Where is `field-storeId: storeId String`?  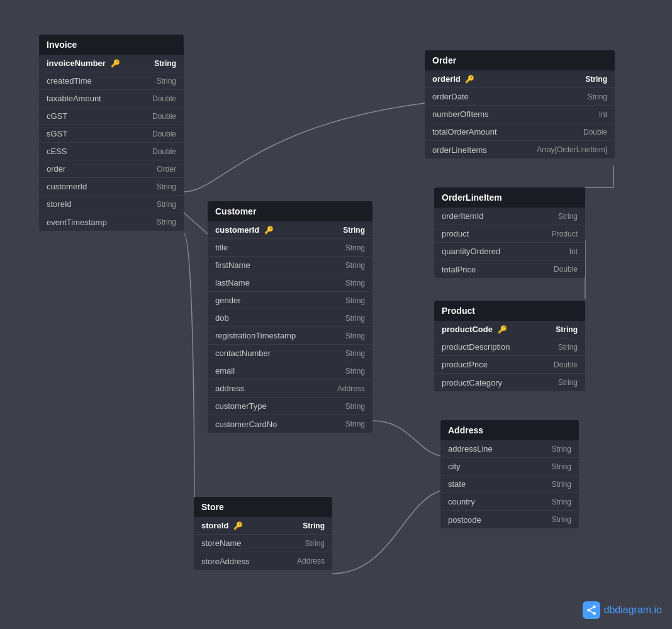
field-storeId: storeId String is located at coordinates (111, 204).